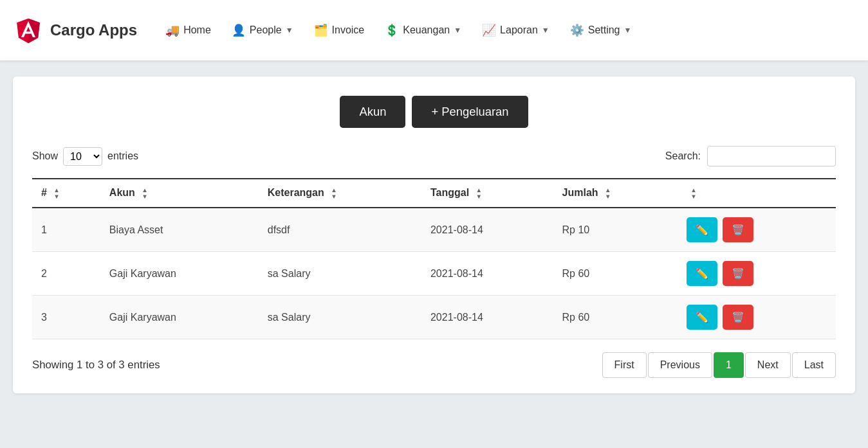  I want to click on people-caret-icon: ▼, so click(290, 30).